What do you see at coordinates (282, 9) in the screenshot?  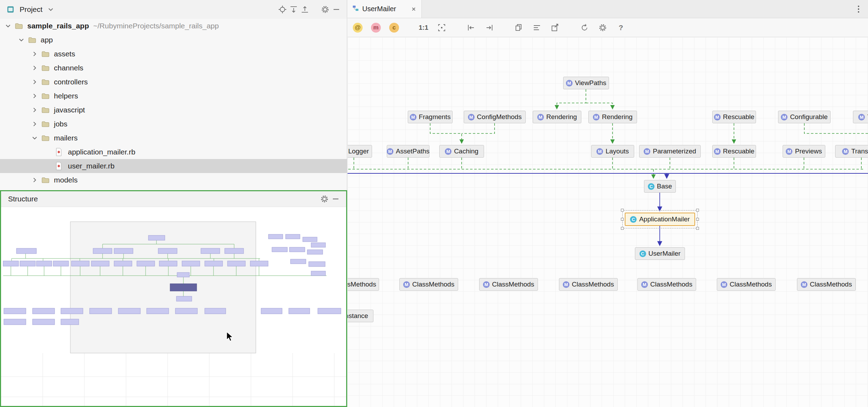 I see `locate-file-button` at bounding box center [282, 9].